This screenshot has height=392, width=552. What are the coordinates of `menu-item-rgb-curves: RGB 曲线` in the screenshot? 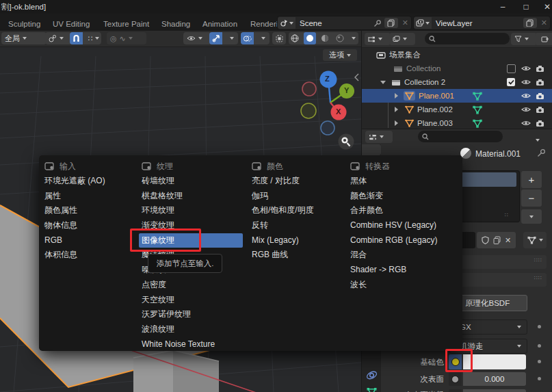 It's located at (283, 255).